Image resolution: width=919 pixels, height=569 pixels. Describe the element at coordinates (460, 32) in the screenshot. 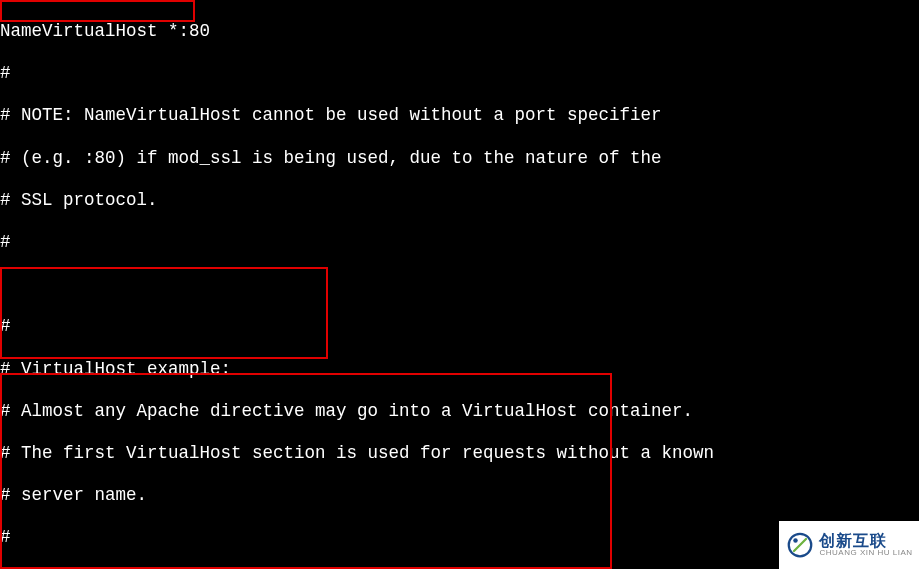

I see `config-line: NameVirtualHost *:80` at that location.